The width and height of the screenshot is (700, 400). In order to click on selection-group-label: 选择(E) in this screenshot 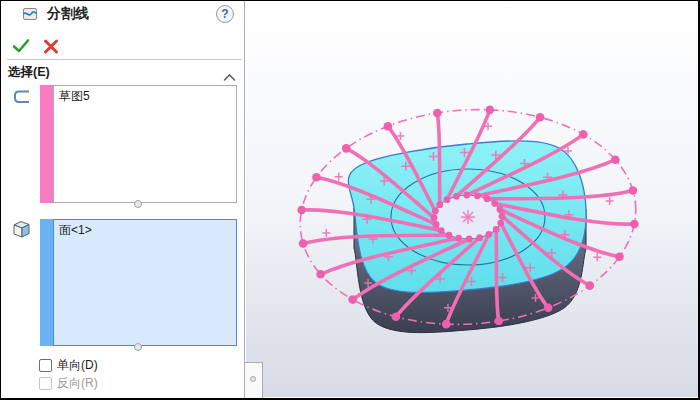, I will do `click(29, 72)`.